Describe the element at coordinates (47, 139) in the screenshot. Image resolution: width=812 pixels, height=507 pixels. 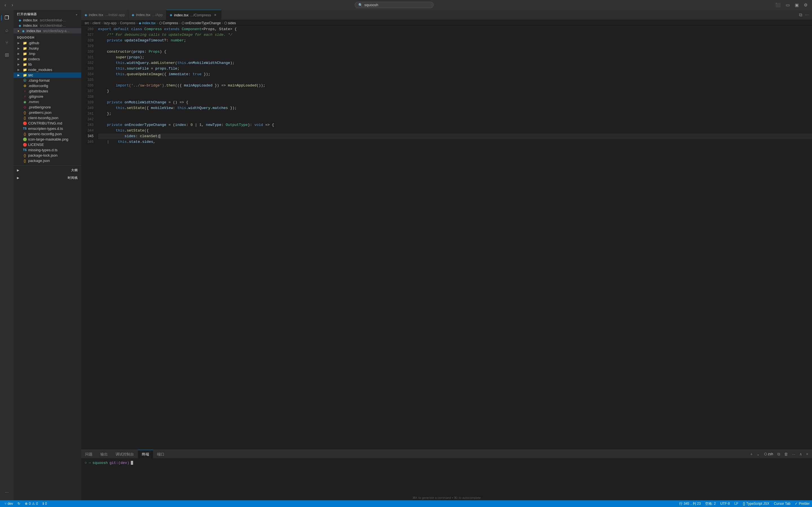
I see `tree-item-icon-png: 🟢 icon-large-maskable.png` at that location.